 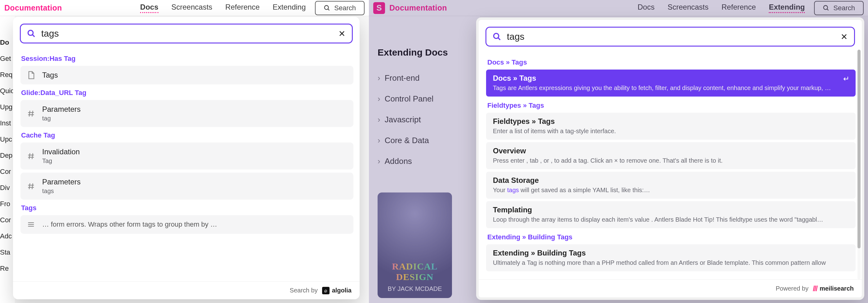 What do you see at coordinates (186, 290) in the screenshot?
I see `modal-footer-left: Search by ⌕ algolia` at bounding box center [186, 290].